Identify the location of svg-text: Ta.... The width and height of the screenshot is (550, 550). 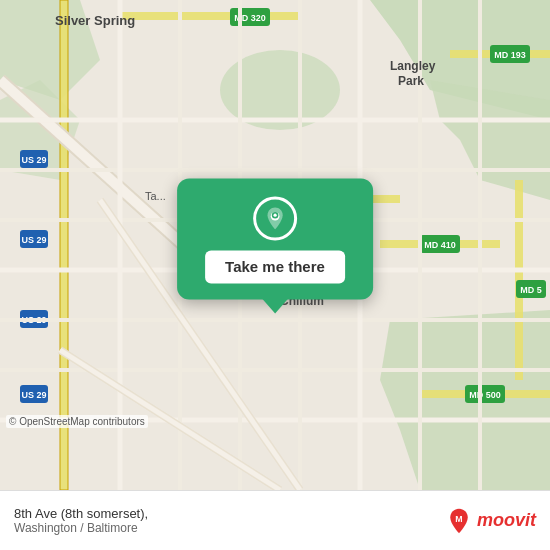
(156, 196).